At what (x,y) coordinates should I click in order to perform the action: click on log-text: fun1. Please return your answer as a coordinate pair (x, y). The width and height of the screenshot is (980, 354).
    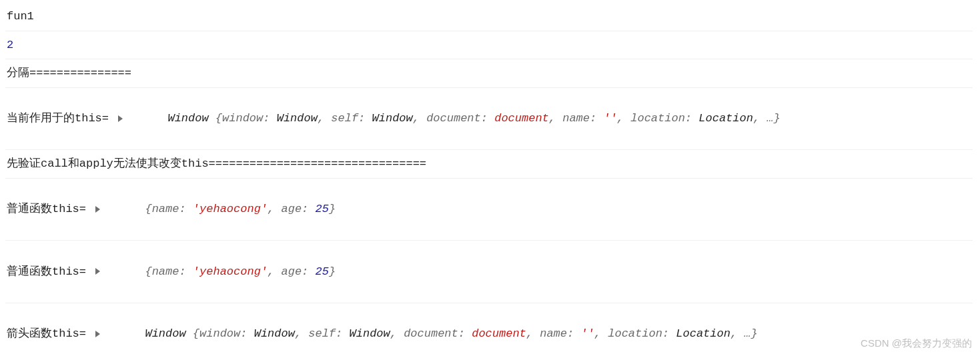
    Looking at the image, I should click on (20, 17).